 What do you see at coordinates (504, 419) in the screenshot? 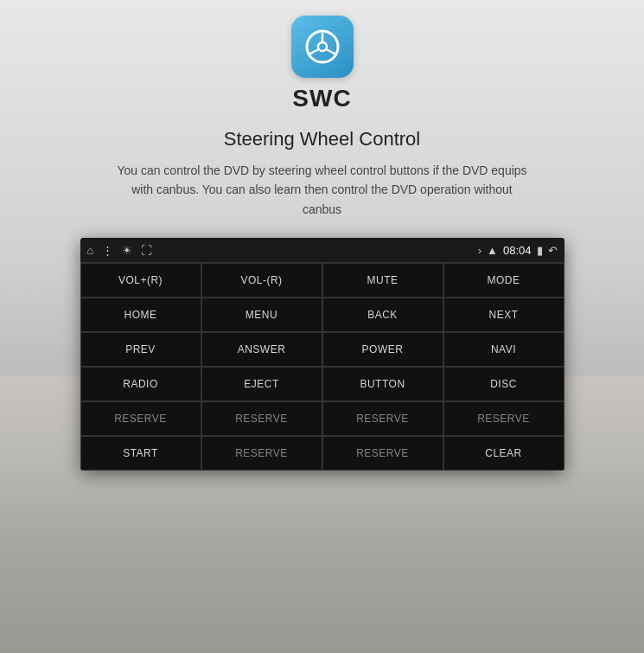
I see `grid-cell-r4-c3: RESERVE` at bounding box center [504, 419].